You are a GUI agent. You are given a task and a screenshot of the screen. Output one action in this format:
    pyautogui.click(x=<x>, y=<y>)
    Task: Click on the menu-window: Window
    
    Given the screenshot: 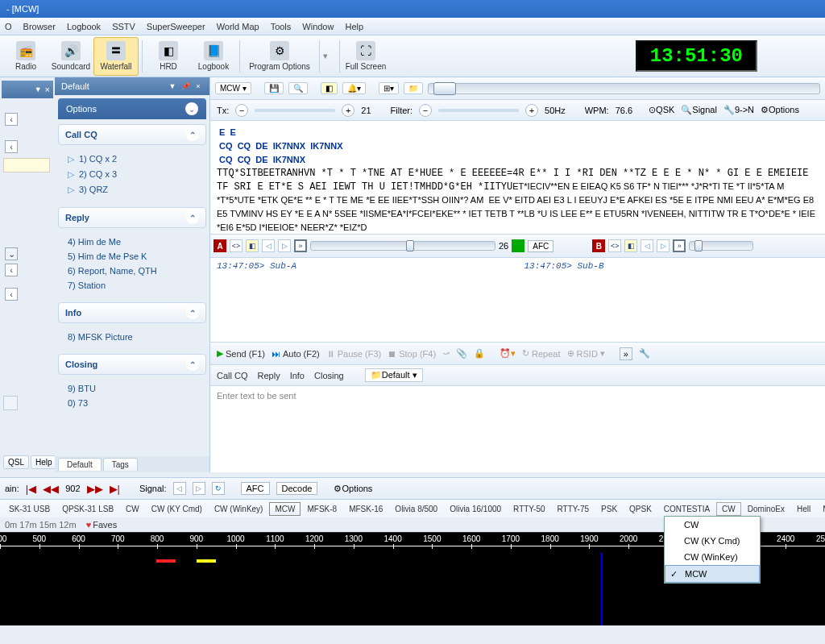 What is the action you would take?
    pyautogui.click(x=317, y=27)
    